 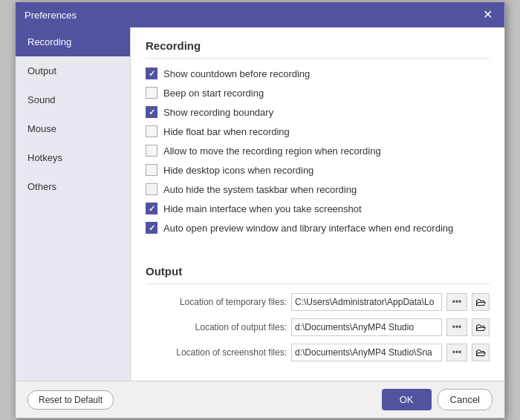 What do you see at coordinates (218, 113) in the screenshot?
I see `checkbox-label-boundary: Show recording boundary` at bounding box center [218, 113].